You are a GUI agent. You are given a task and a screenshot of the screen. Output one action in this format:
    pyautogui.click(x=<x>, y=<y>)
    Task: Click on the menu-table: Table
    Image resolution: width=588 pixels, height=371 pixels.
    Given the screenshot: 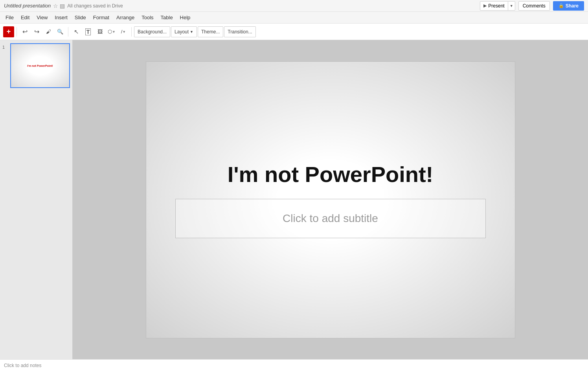 What is the action you would take?
    pyautogui.click(x=167, y=17)
    